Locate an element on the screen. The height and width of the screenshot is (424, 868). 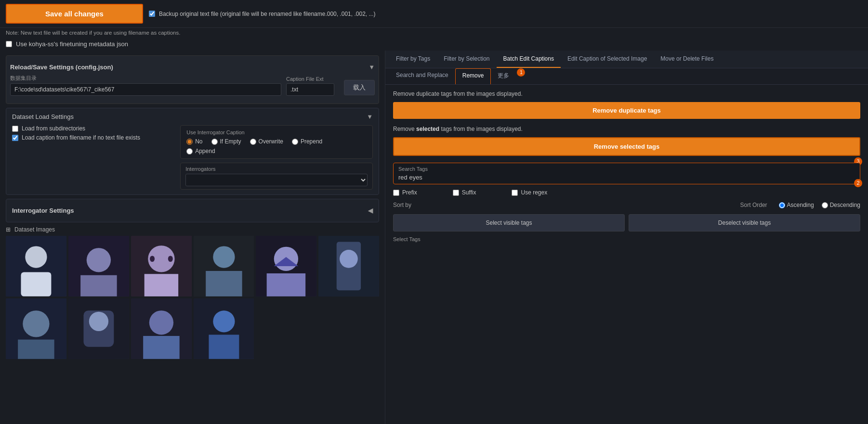
suffix-checkbox is located at coordinates (456, 193).